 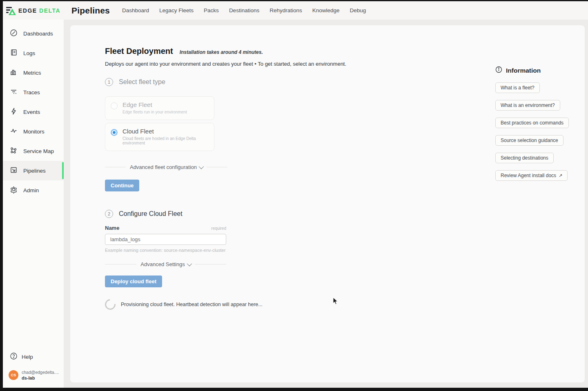 I want to click on top-bar: EDGE DELTA Pipelines Dashboard Legacy Fl…, so click(x=296, y=11).